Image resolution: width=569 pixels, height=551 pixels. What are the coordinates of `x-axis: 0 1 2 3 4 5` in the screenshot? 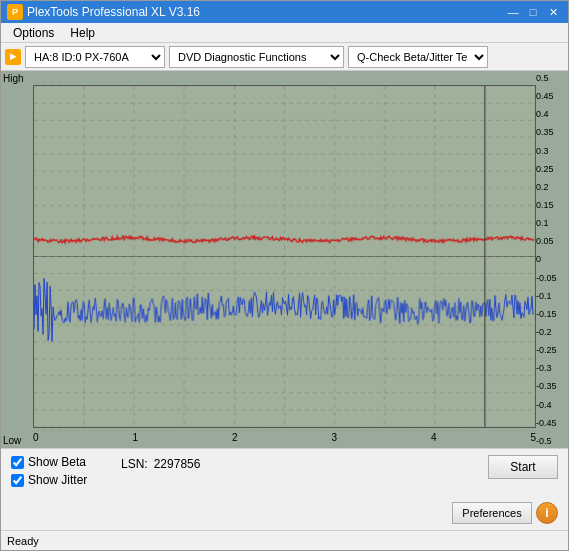 It's located at (284, 437).